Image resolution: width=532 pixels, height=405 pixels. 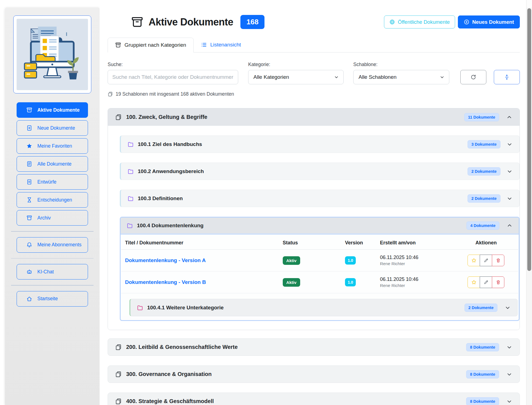 What do you see at coordinates (44, 218) in the screenshot?
I see `sidebar-item-label: Archiv` at bounding box center [44, 218].